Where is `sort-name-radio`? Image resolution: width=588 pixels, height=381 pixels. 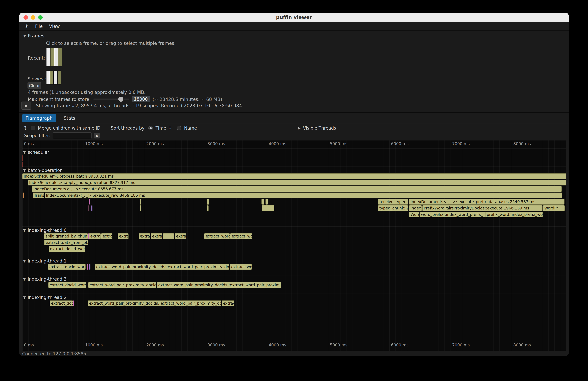 sort-name-radio is located at coordinates (179, 128).